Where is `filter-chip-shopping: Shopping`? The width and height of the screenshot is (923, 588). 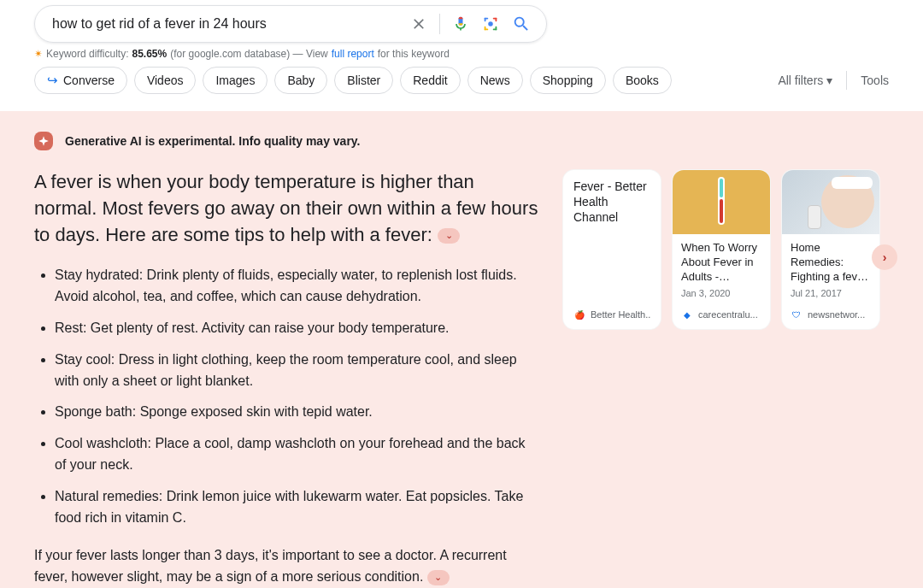 filter-chip-shopping: Shopping is located at coordinates (567, 80).